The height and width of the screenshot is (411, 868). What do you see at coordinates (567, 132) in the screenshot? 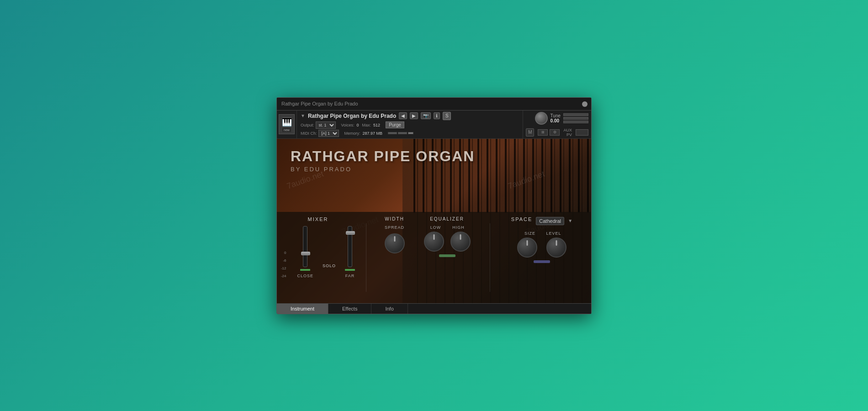
I see `aux-pv-labels: AUX PV` at bounding box center [567, 132].